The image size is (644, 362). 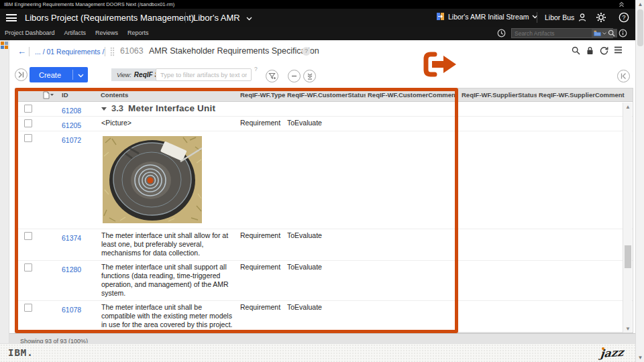 I want to click on artifact-id-link: 61205, so click(x=71, y=125).